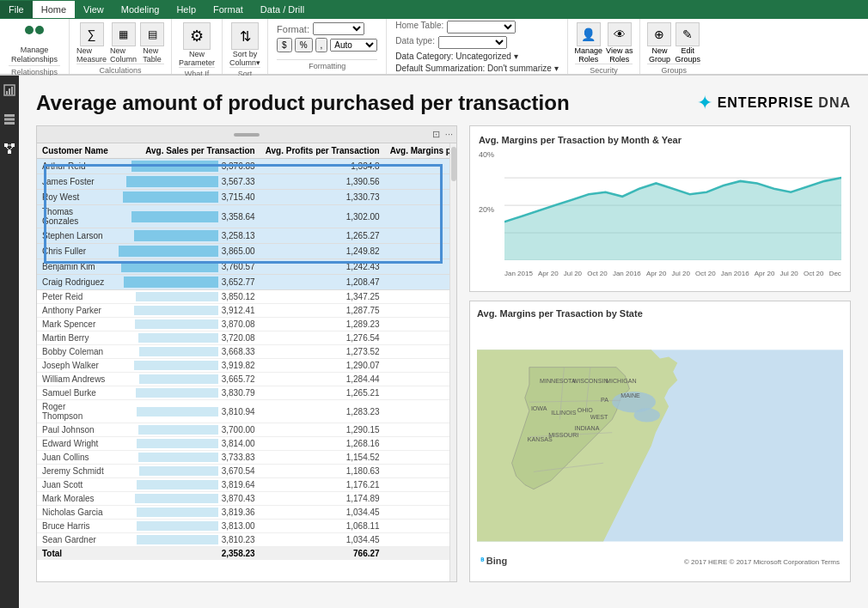  I want to click on ribbon-tab-bar: File Home View Modeling Help Format Data…, so click(434, 9).